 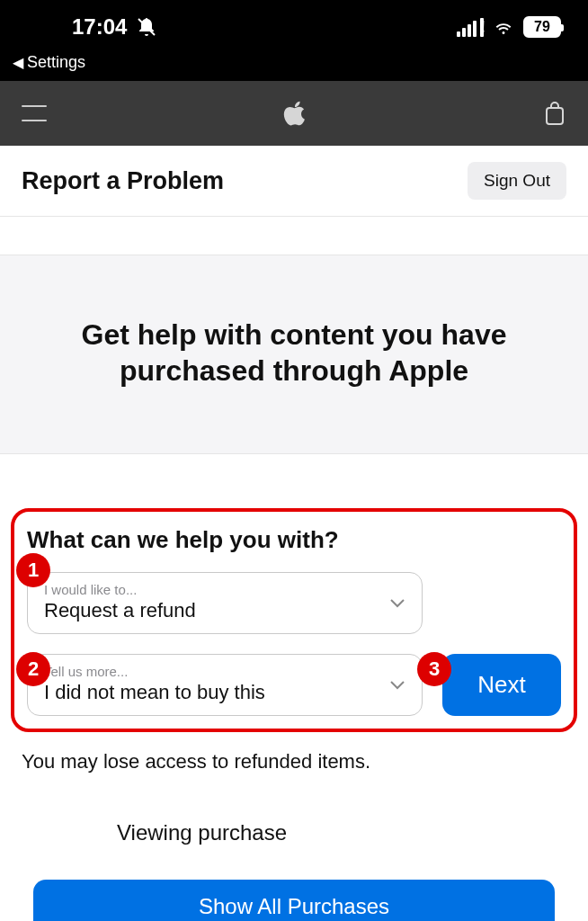 What do you see at coordinates (210, 693) in the screenshot?
I see `reason-value: I did not mean to buy this` at bounding box center [210, 693].